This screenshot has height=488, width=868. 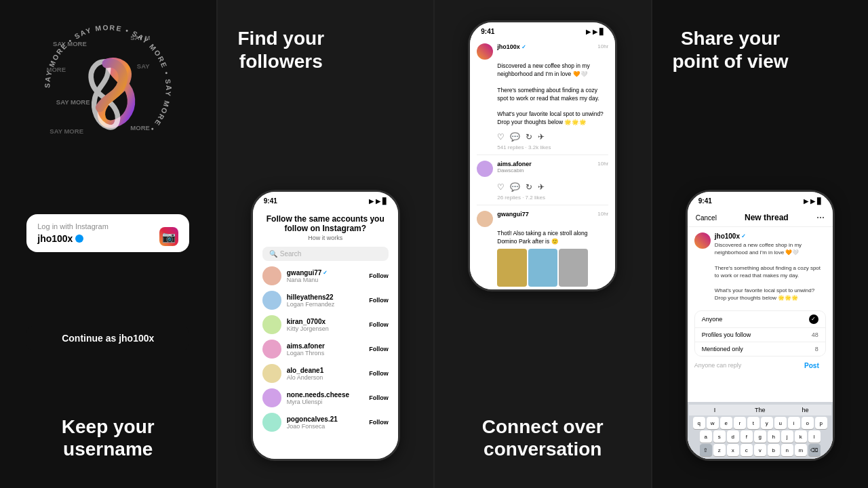 What do you see at coordinates (500, 187) in the screenshot?
I see `like-icon-2: ♡` at bounding box center [500, 187].